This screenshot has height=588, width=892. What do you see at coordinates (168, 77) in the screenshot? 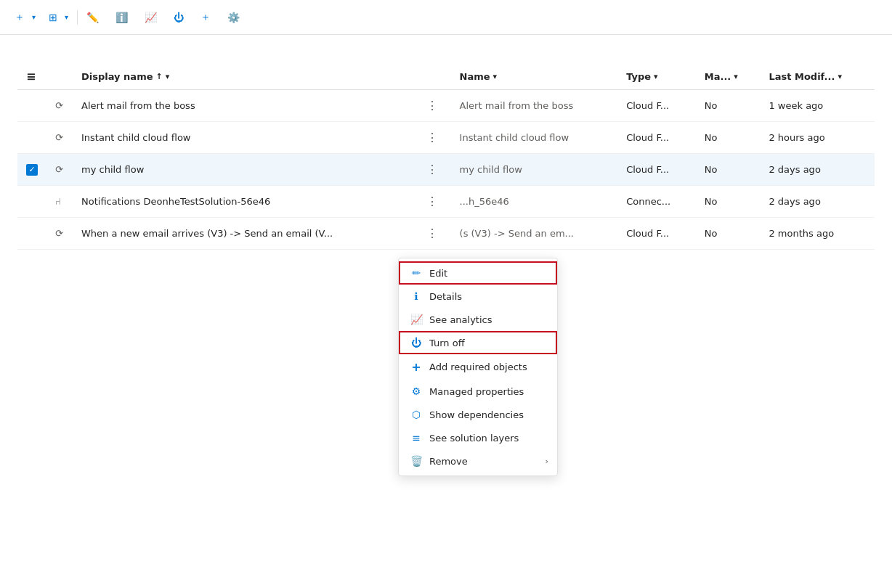
I see `col-filter-icon: ▾` at bounding box center [168, 77].